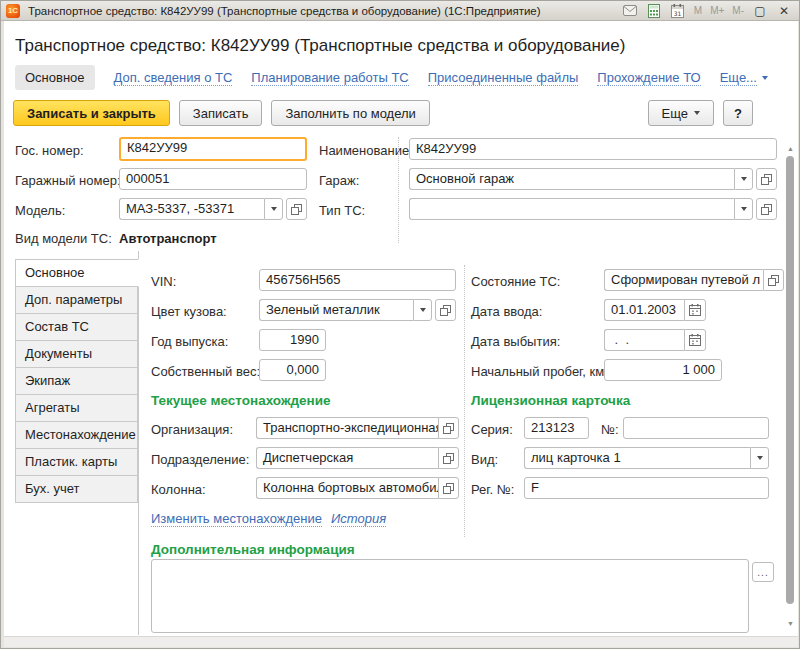 Image resolution: width=800 pixels, height=649 pixels. What do you see at coordinates (236, 519) in the screenshot?
I see `change-location-link: Изменить местонахождение` at bounding box center [236, 519].